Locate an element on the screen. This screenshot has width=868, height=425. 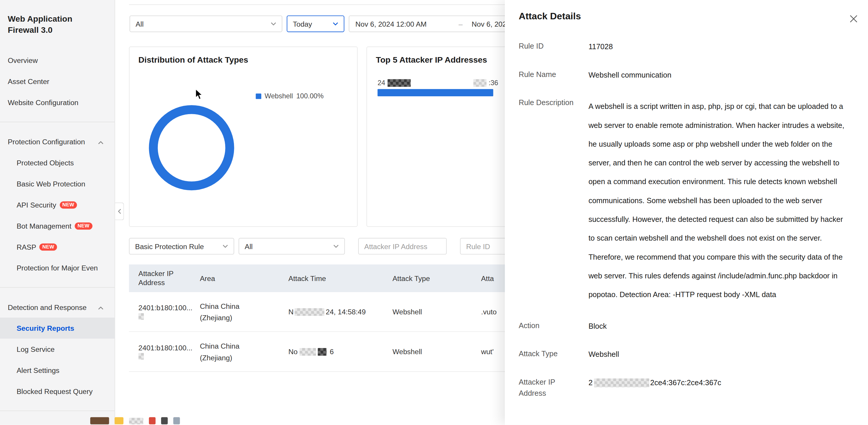
sidebar-item-rasp: RASP NEW is located at coordinates (57, 247).